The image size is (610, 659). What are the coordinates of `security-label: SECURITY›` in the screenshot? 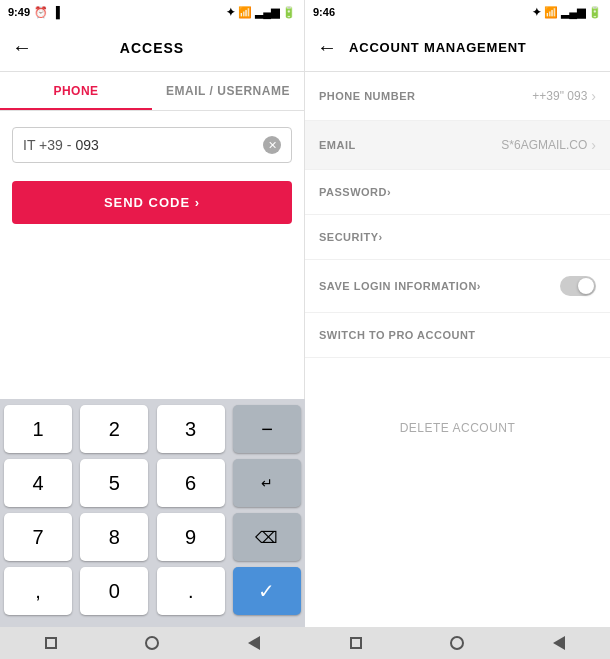 It's located at (351, 237).